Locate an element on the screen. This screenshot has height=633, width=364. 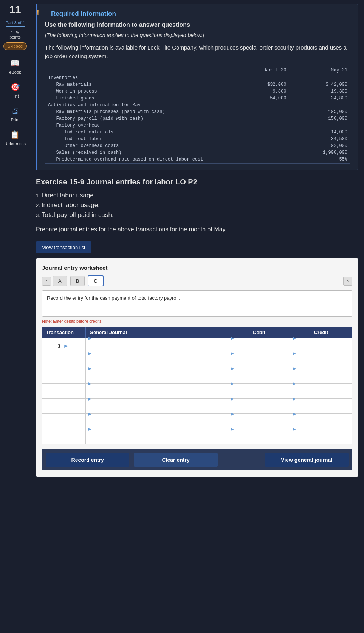
entry-note: Note: Enter debits before credits. is located at coordinates (197, 321).